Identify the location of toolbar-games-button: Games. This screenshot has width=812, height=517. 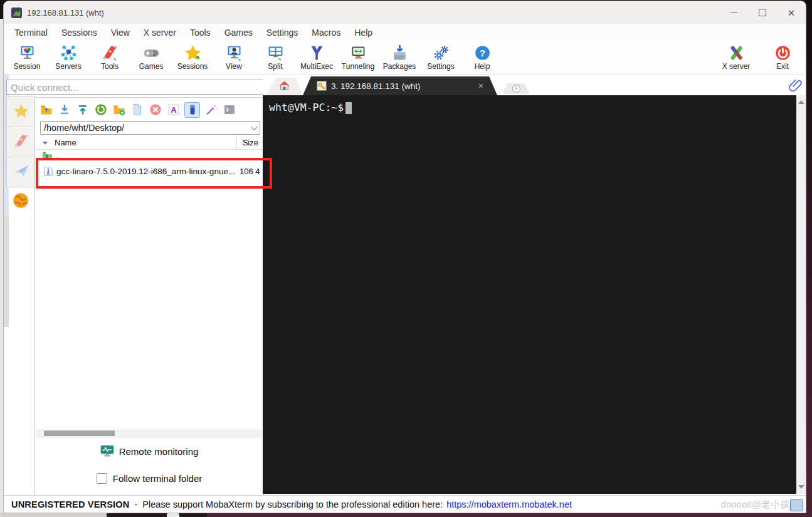
(151, 56).